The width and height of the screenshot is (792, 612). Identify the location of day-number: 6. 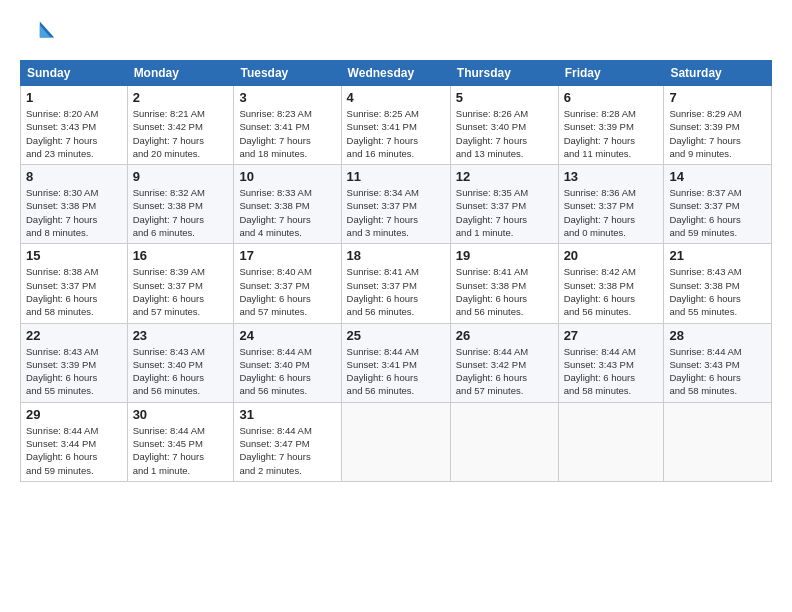
(612, 98).